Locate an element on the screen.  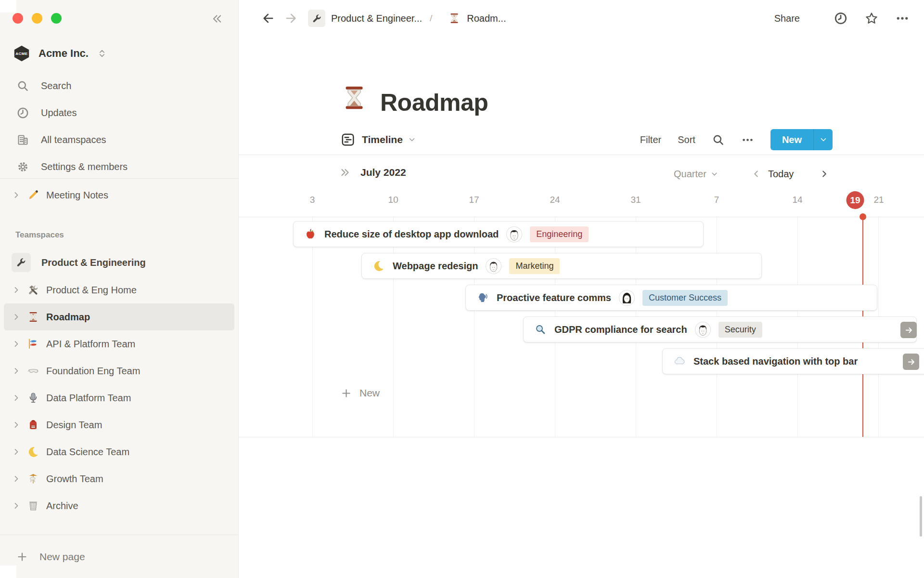
sidebar-item-archive: Archive is located at coordinates (119, 506).